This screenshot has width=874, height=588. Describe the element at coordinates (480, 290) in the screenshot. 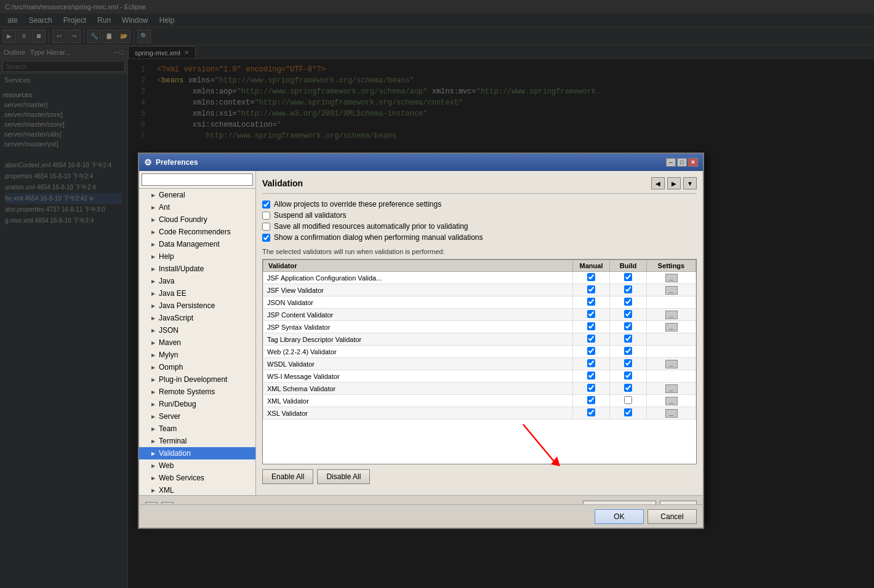

I see `table-row: JSF View Validator...` at that location.